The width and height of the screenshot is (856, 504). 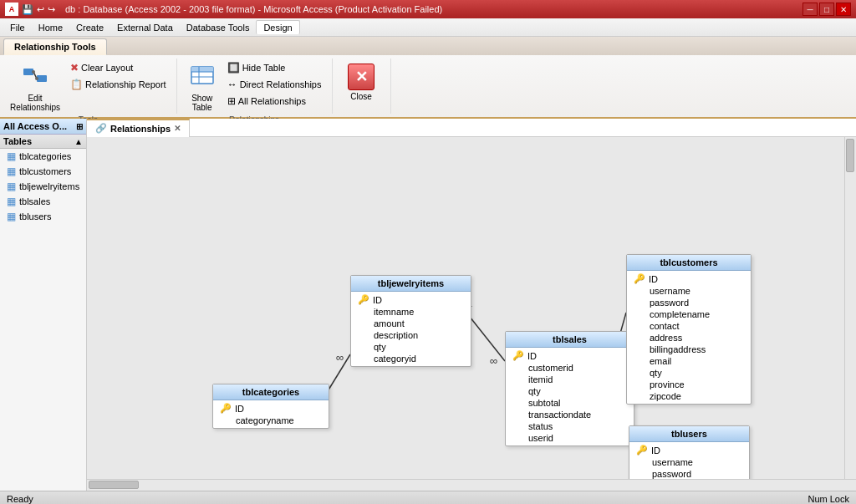 I want to click on tblcustomers-completename-label: completename, so click(x=680, y=314).